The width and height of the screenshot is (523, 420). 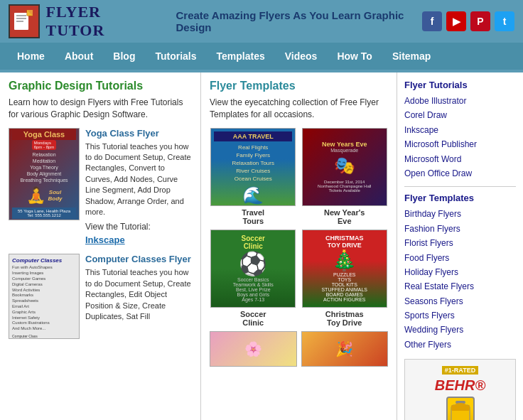 What do you see at coordinates (344, 217) in the screenshot?
I see `nye-label: New Year'sEve` at bounding box center [344, 217].